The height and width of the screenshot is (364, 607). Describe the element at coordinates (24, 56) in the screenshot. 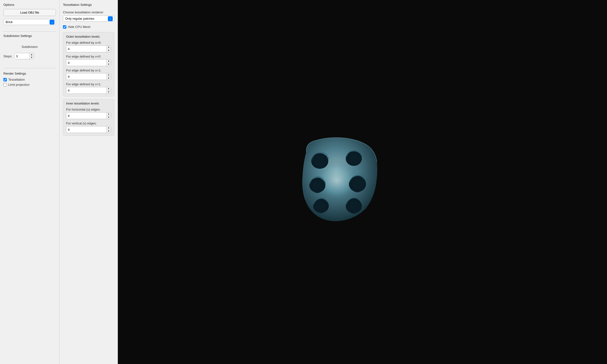

I see `steps-stepper: 3 ▲ ▼` at that location.